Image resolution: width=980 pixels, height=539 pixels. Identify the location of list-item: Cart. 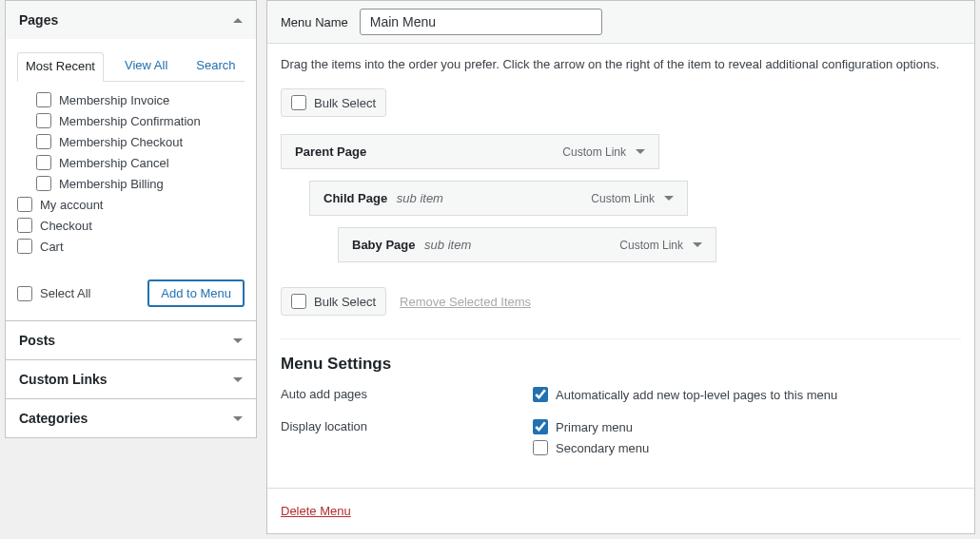
(129, 246).